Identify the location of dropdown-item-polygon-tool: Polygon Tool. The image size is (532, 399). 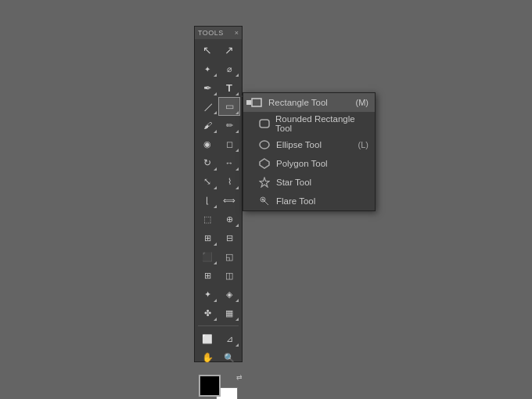
(309, 164).